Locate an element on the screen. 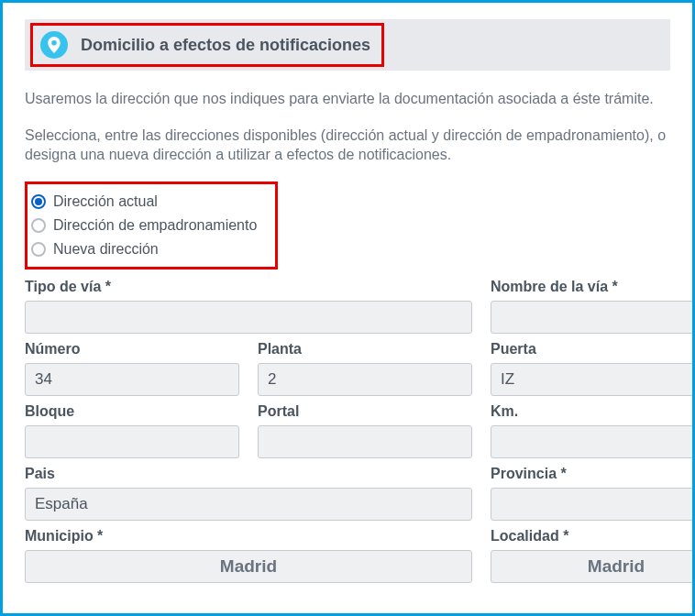 The height and width of the screenshot is (616, 695). label-tipo-via: Tipo de vía * is located at coordinates (248, 287).